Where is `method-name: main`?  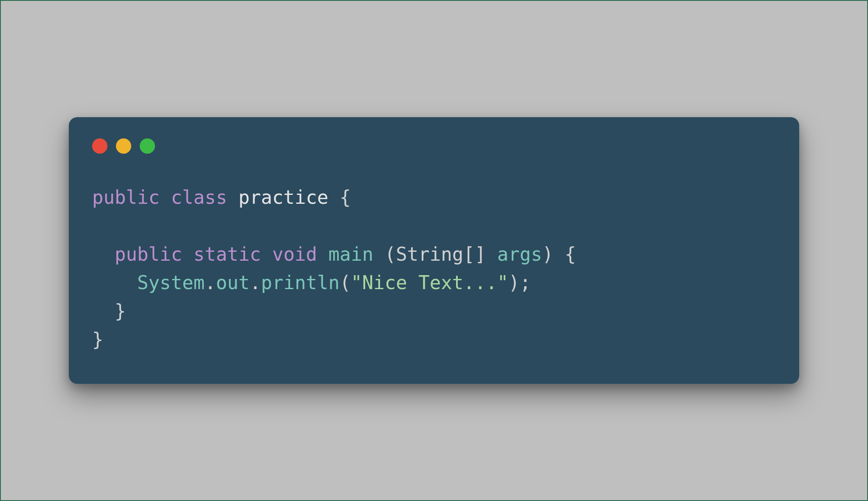
method-name: main is located at coordinates (351, 254).